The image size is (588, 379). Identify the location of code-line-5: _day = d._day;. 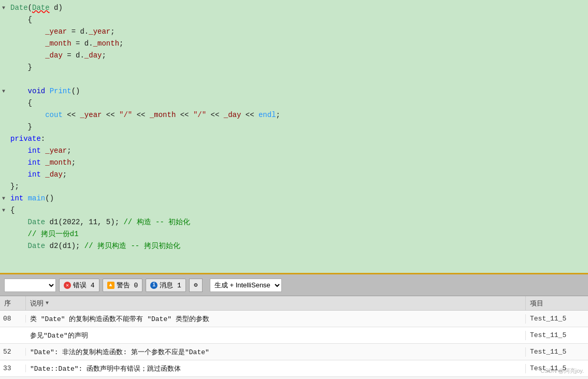
(294, 56).